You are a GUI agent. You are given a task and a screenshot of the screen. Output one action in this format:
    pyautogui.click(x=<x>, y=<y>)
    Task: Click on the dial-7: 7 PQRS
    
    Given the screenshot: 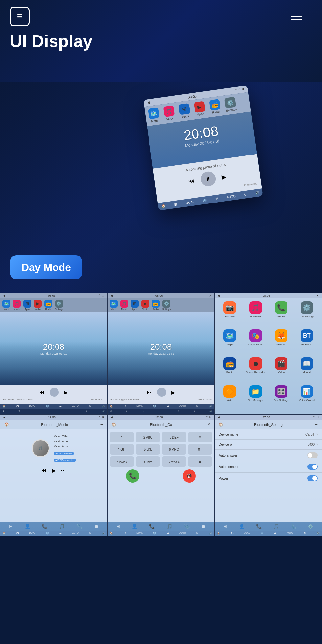 What is the action you would take?
    pyautogui.click(x=122, y=462)
    